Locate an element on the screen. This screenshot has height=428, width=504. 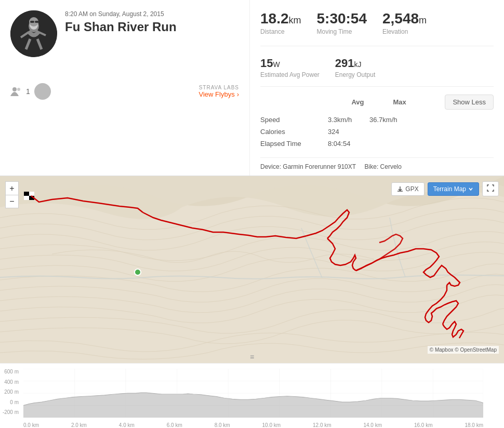
map-attribution: © Mapbox © OpenStreetMap is located at coordinates (463, 350).